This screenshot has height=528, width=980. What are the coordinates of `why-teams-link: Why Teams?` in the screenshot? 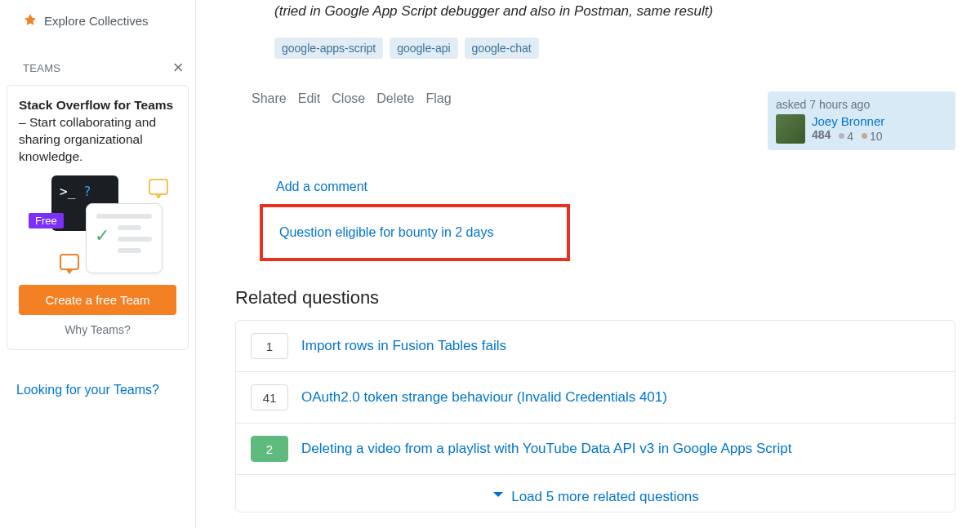 It's located at (98, 330).